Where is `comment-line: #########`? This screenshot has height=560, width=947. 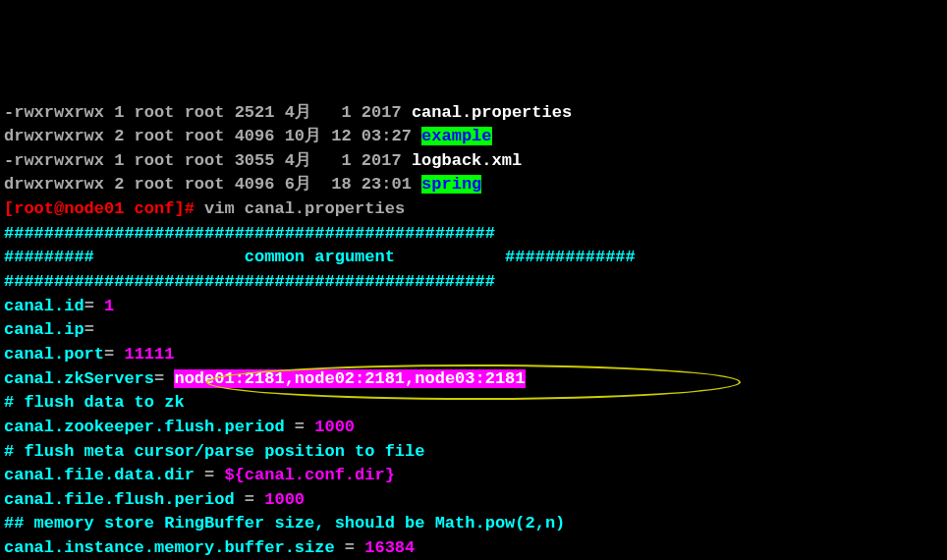
comment-line: ######### is located at coordinates (49, 257).